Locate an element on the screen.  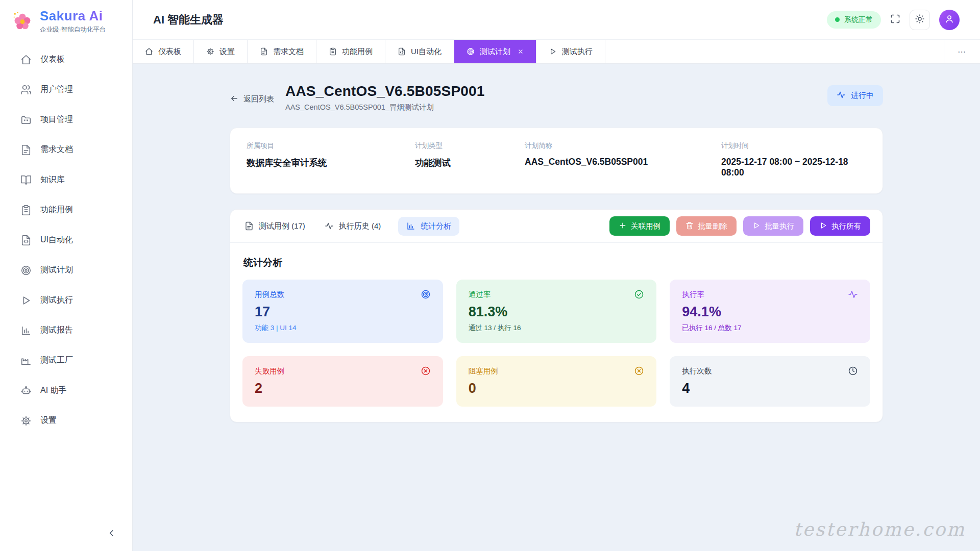
sidebar-item-test-factory: 测试工厂 is located at coordinates (66, 360).